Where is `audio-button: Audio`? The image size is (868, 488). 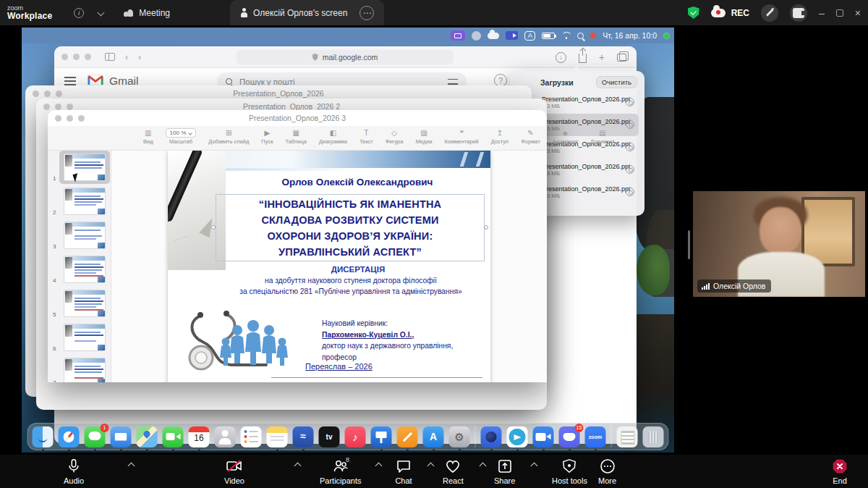
audio-button: Audio is located at coordinates (74, 471).